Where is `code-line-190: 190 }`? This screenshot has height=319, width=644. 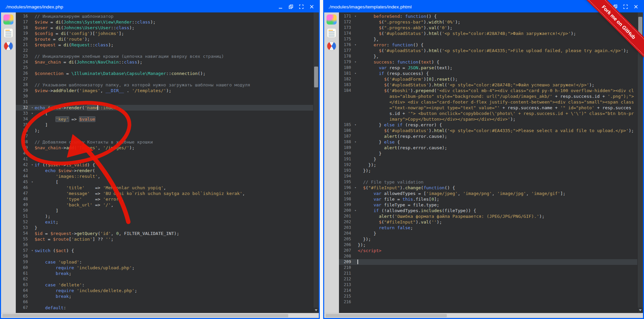
code-line-190: 190 } is located at coordinates (488, 153).